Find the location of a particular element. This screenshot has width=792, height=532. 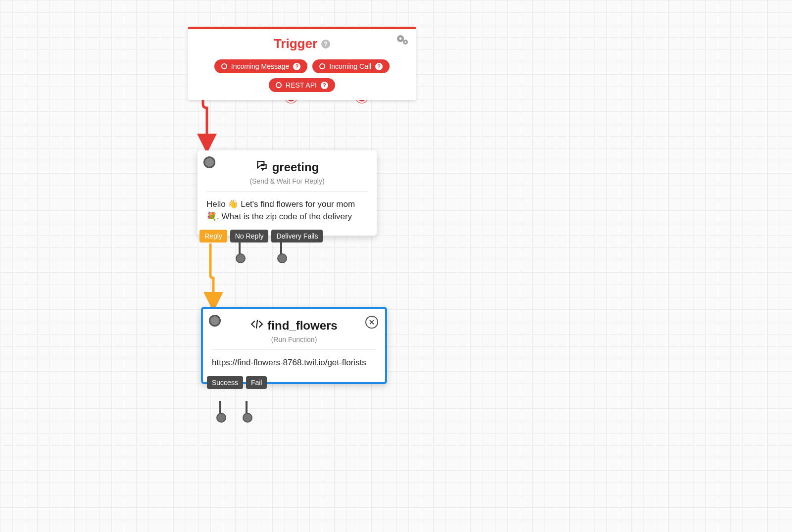

chat-icon is located at coordinates (262, 167).